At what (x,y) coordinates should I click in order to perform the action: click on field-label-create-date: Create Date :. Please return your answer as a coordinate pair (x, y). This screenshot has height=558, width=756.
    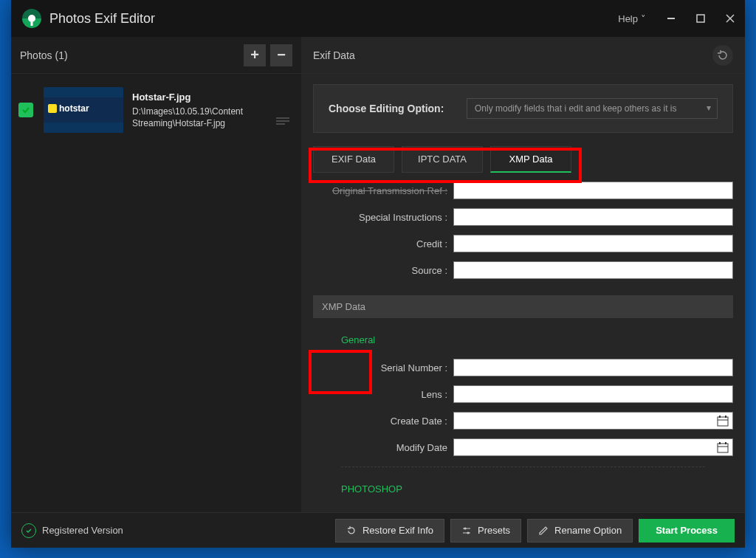
    Looking at the image, I should click on (383, 421).